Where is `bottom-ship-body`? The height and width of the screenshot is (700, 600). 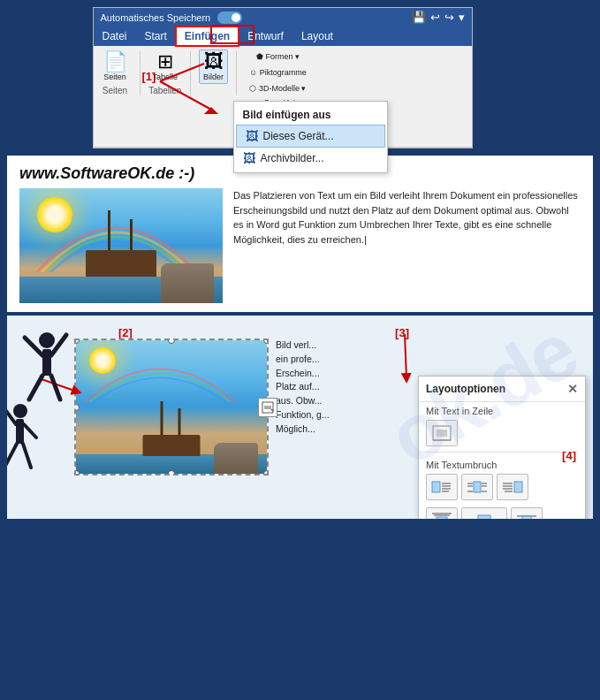 bottom-ship-body is located at coordinates (171, 445).